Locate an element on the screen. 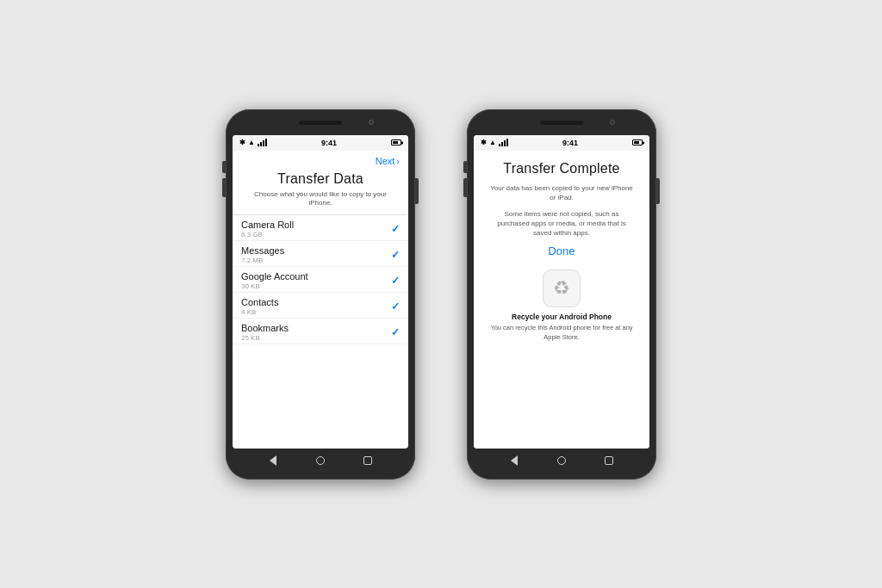  phone-left: ✱ ▲ 9:41 is located at coordinates (320, 294).